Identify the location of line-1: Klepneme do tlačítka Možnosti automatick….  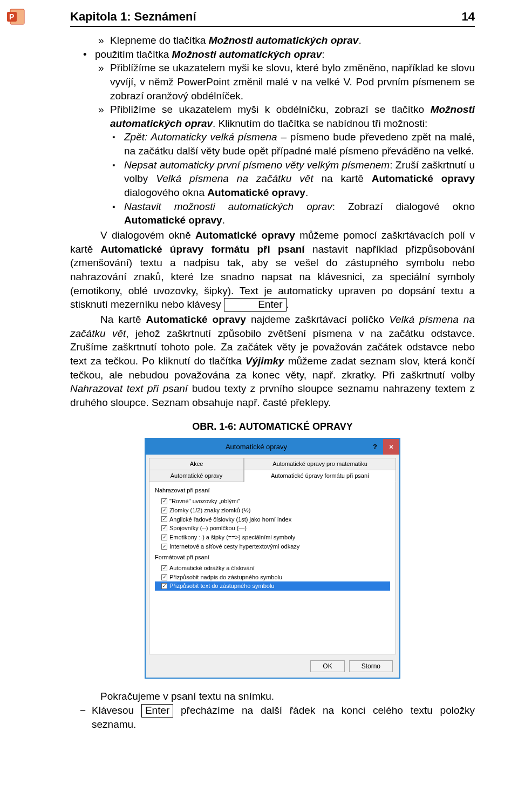
(292, 40).